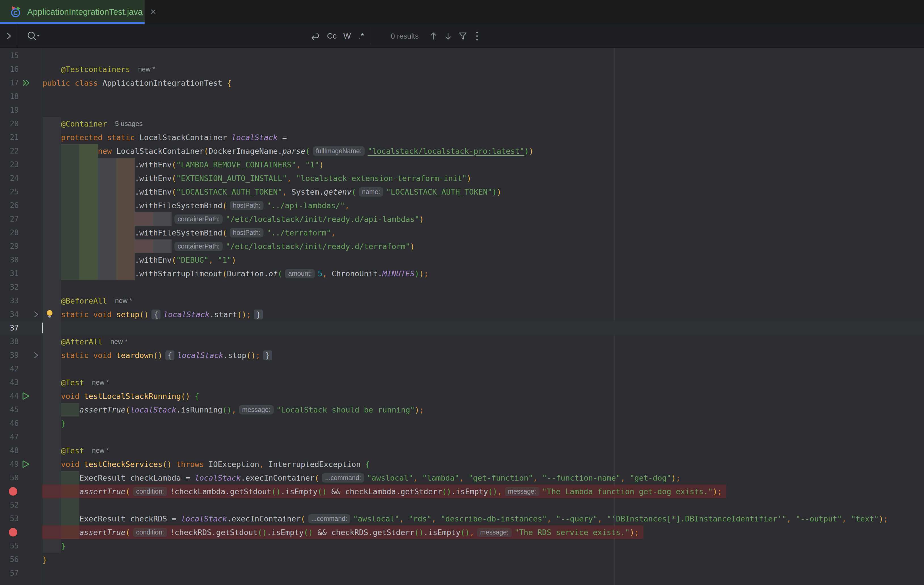  Describe the element at coordinates (34, 36) in the screenshot. I see `search-icon` at that location.